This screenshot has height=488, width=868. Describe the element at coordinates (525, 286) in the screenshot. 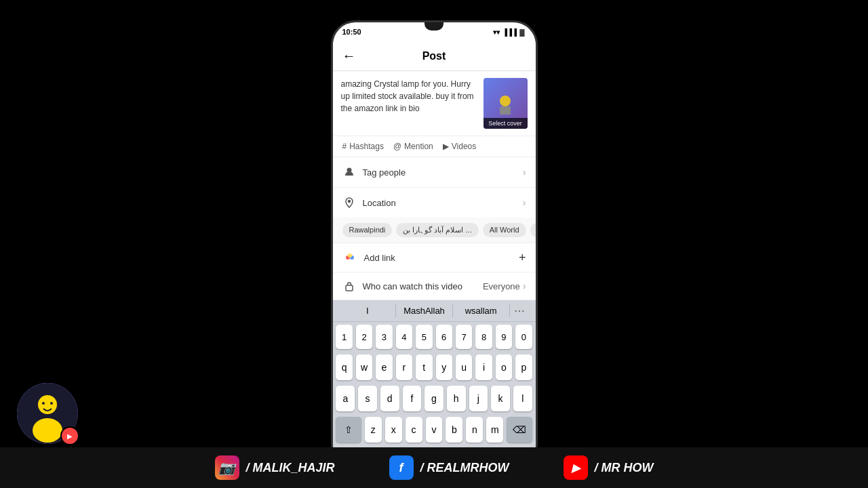

I see `watch-arrow-icon: ›` at that location.